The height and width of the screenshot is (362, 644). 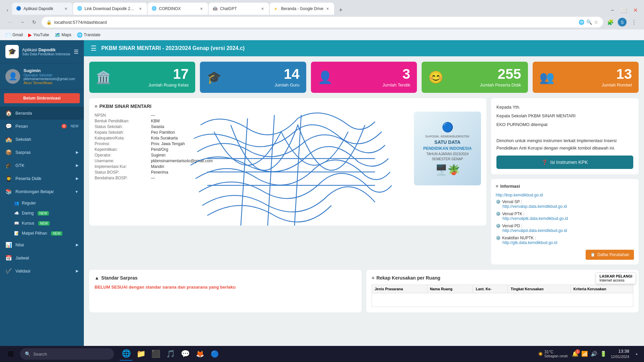 What do you see at coordinates (42, 166) in the screenshot?
I see `sidebar-item-gtk: 🎓 GTK ▶` at bounding box center [42, 166].